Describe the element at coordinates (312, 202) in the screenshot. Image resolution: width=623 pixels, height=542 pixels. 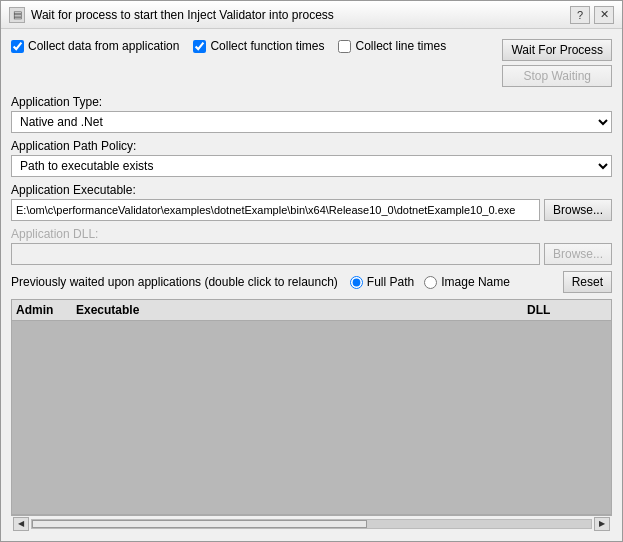
I see `application-executable-section: Application Executable: Browse...` at that location.